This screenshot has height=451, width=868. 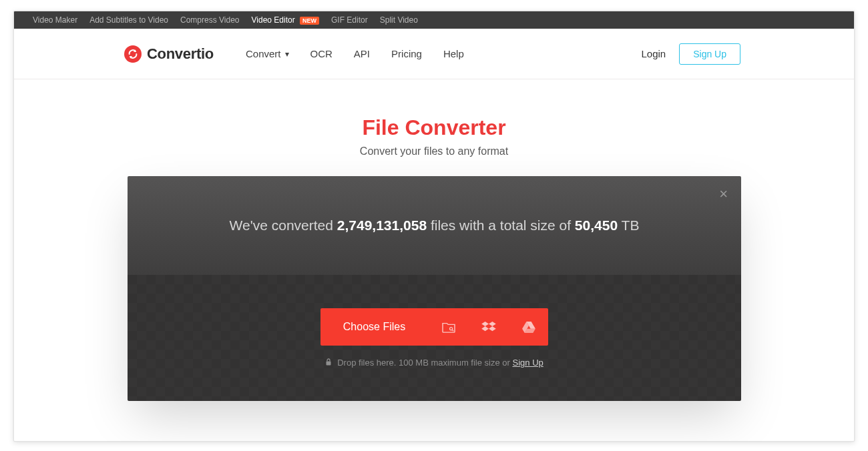 What do you see at coordinates (434, 128) in the screenshot?
I see `page-title: File Converter` at bounding box center [434, 128].